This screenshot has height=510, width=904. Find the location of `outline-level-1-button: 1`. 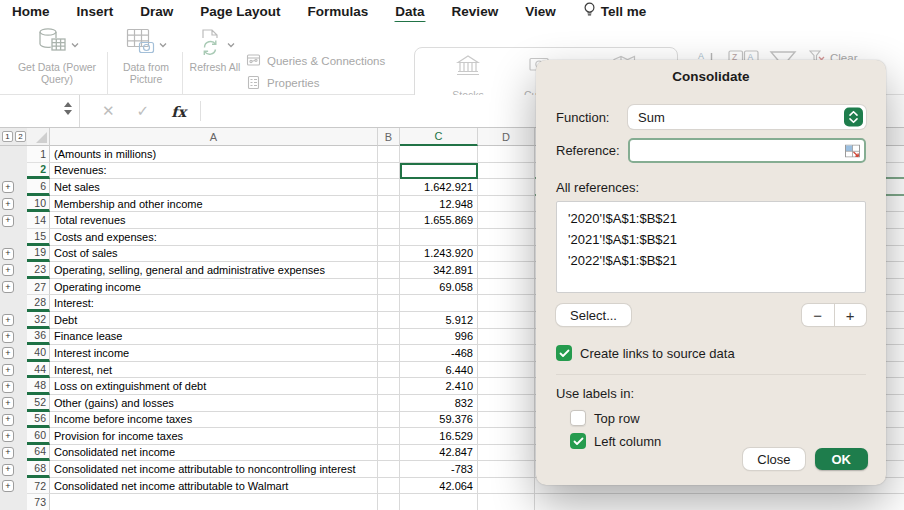

outline-level-1-button: 1 is located at coordinates (8, 136).